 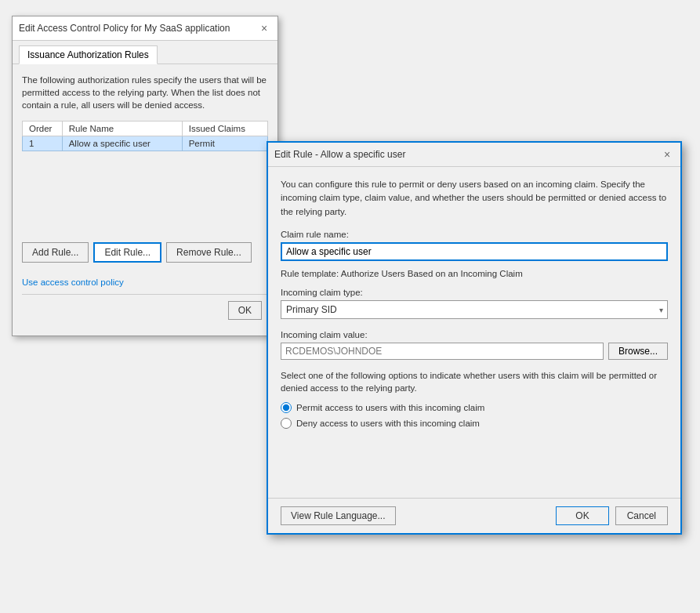 I want to click on add-rule-button: Add Rule..., so click(x=55, y=252).